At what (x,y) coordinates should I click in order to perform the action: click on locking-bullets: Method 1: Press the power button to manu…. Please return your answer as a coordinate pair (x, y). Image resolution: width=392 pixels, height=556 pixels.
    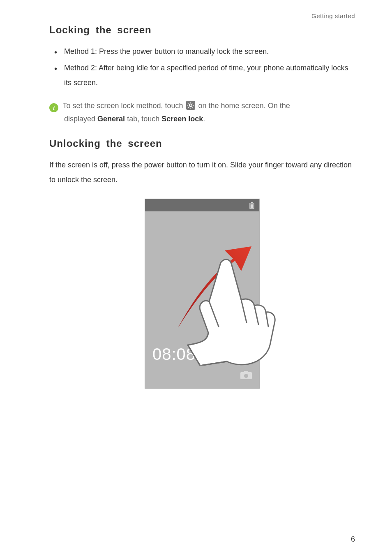
    Looking at the image, I should click on (202, 67).